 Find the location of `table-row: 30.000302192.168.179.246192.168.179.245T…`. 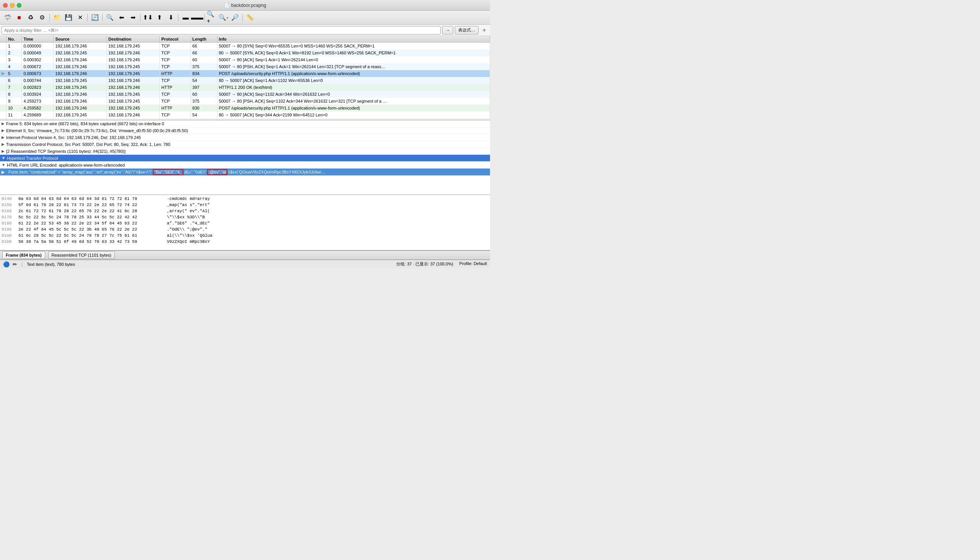

table-row: 30.000302192.168.179.246192.168.179.245T… is located at coordinates (245, 60).